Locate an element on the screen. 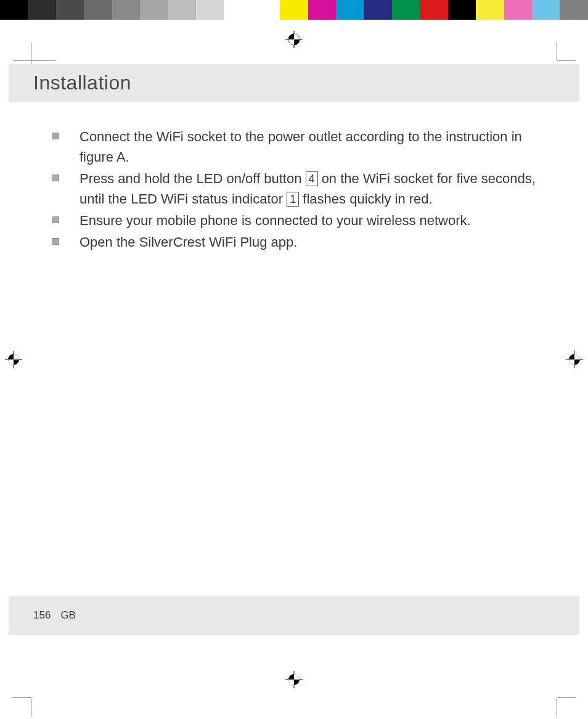  text: Connect the WiFi socket to the power out… is located at coordinates (301, 147).